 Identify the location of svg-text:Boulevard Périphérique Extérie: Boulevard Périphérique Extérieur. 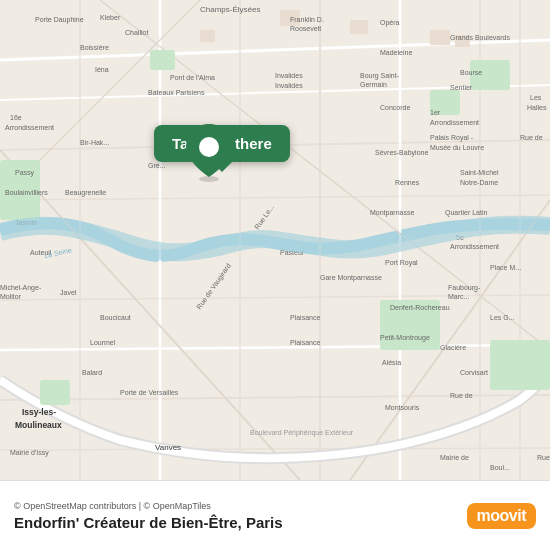
(302, 433).